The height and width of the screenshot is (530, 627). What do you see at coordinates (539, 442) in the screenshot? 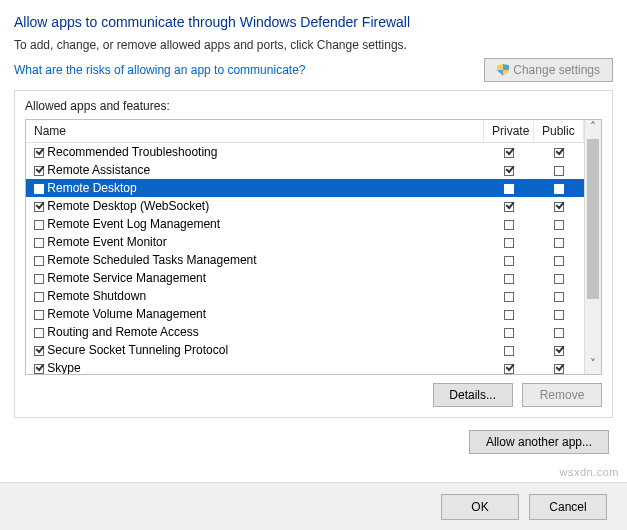
I see `allow-another-app-button: Allow another app...` at bounding box center [539, 442].